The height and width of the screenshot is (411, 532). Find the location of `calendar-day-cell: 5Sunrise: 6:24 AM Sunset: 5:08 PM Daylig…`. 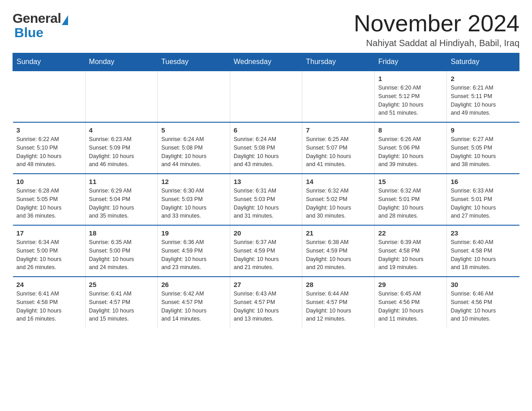

calendar-day-cell: 5Sunrise: 6:24 AM Sunset: 5:08 PM Daylig… is located at coordinates (194, 148).